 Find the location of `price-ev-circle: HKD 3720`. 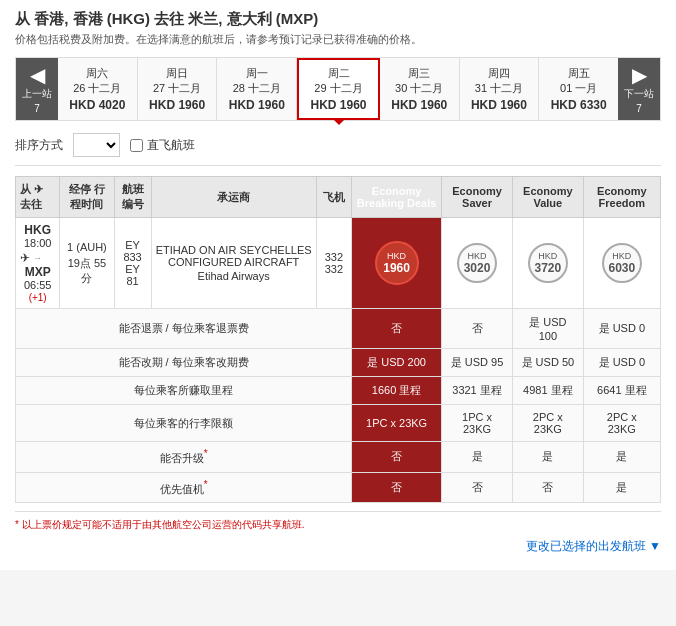

price-ev-circle: HKD 3720 is located at coordinates (548, 263).